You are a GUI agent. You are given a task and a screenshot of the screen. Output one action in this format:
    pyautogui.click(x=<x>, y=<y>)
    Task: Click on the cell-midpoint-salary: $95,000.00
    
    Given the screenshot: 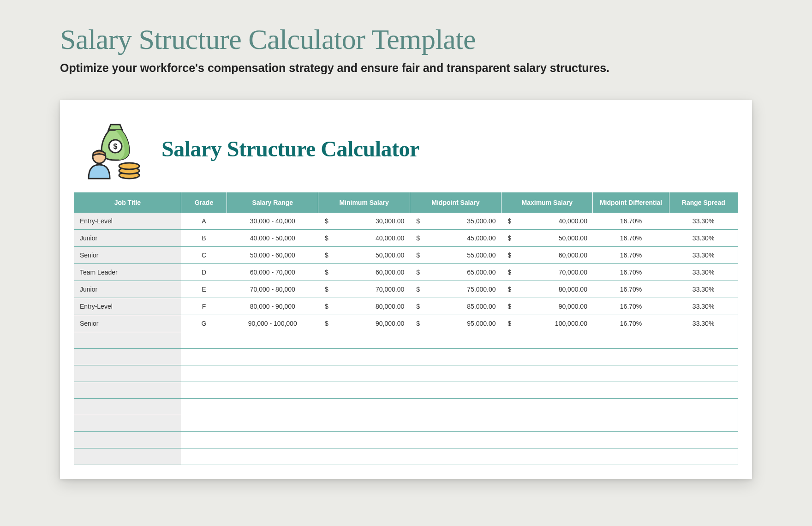 What is the action you would take?
    pyautogui.click(x=455, y=324)
    